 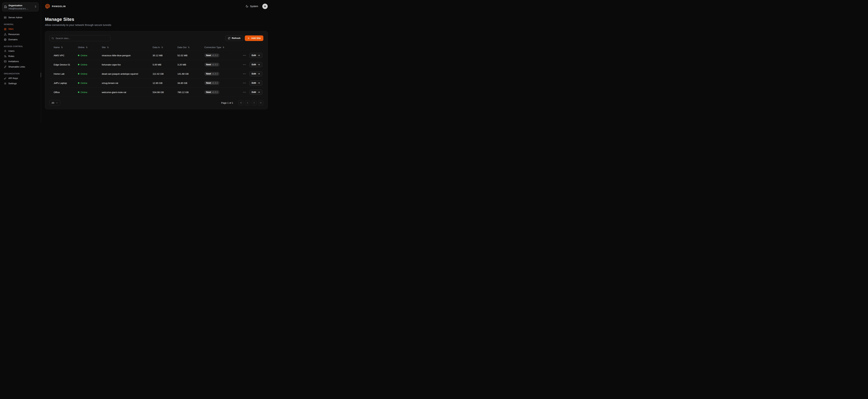 I want to click on add-site-button: Add Site, so click(x=254, y=38).